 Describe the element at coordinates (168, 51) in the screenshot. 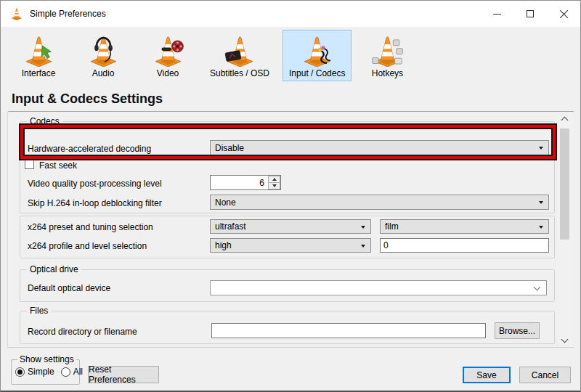

I see `vlc-cone-video-icon` at that location.